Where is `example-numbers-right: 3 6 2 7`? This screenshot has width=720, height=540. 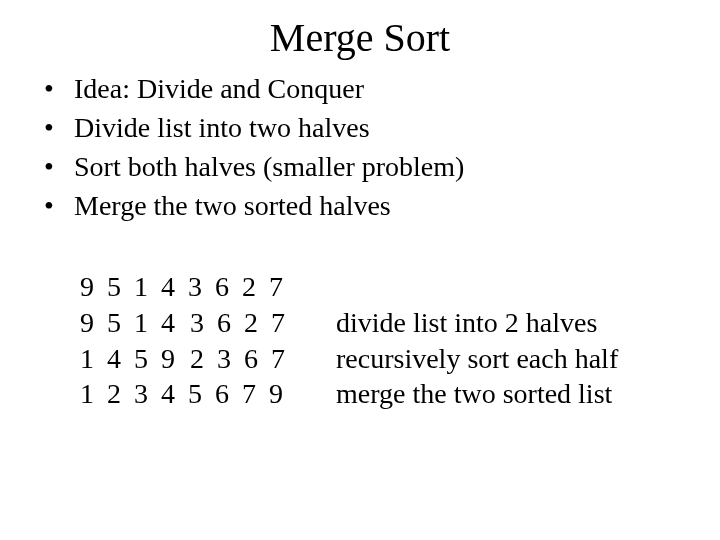 example-numbers-right: 3 6 2 7 is located at coordinates (255, 323).